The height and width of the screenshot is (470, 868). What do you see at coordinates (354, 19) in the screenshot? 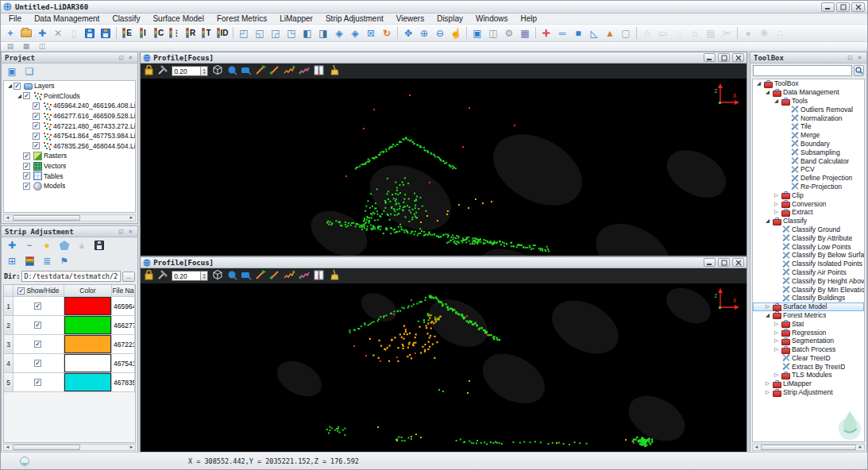
I see `menu-strip-adjustment: Strip Adjustment` at bounding box center [354, 19].